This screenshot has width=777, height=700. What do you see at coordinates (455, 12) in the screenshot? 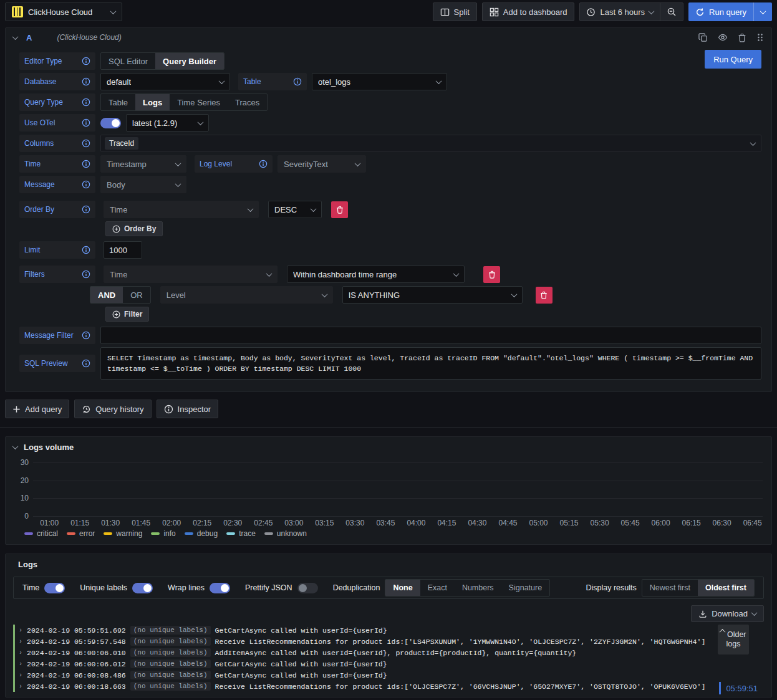
I see `split-button: Split` at bounding box center [455, 12].